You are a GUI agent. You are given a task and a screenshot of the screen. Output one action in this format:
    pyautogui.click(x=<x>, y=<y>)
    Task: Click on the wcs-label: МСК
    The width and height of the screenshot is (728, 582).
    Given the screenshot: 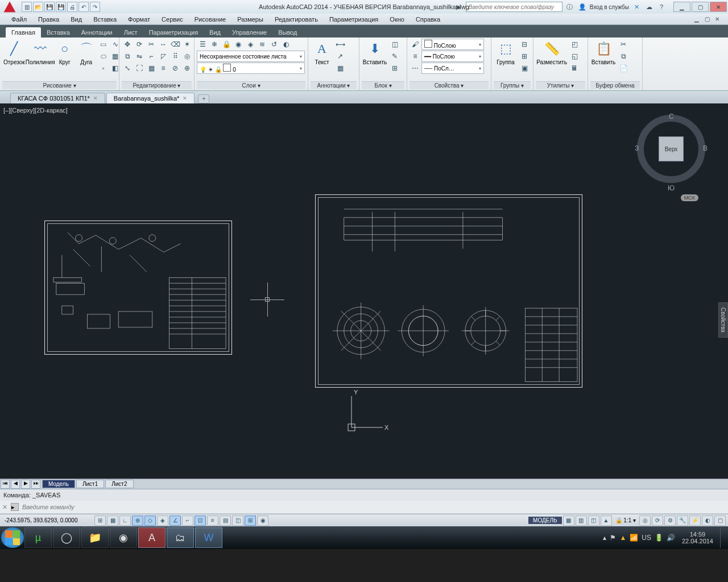 What is the action you would take?
    pyautogui.click(x=689, y=198)
    